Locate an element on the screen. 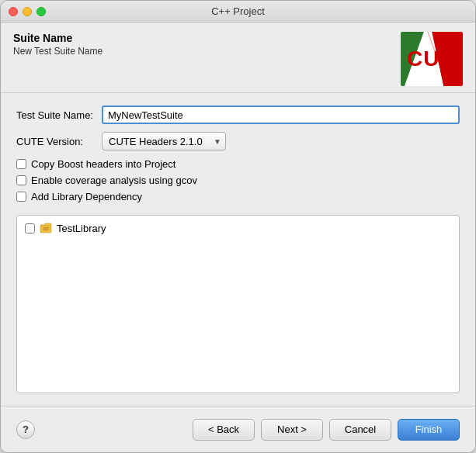  maximize-button is located at coordinates (41, 12).